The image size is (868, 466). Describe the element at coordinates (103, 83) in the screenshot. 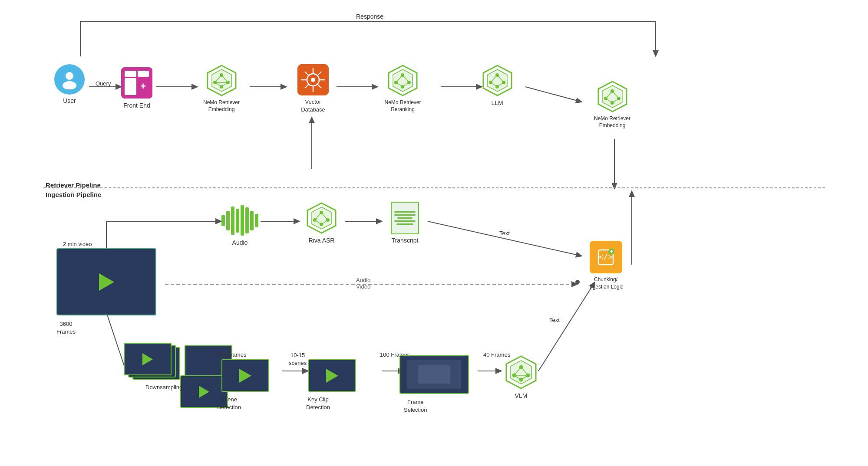

I see `query-label: Query` at that location.